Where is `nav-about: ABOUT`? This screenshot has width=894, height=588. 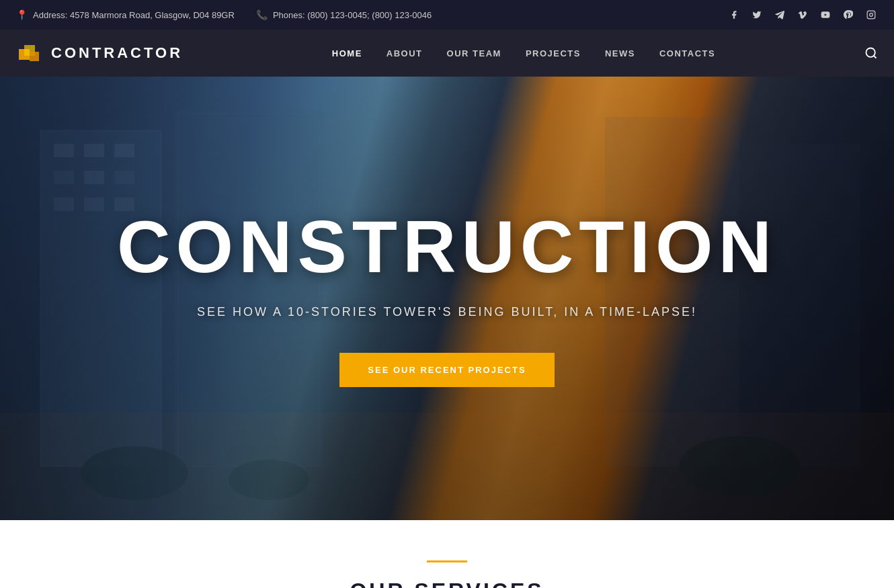 nav-about: ABOUT is located at coordinates (405, 54).